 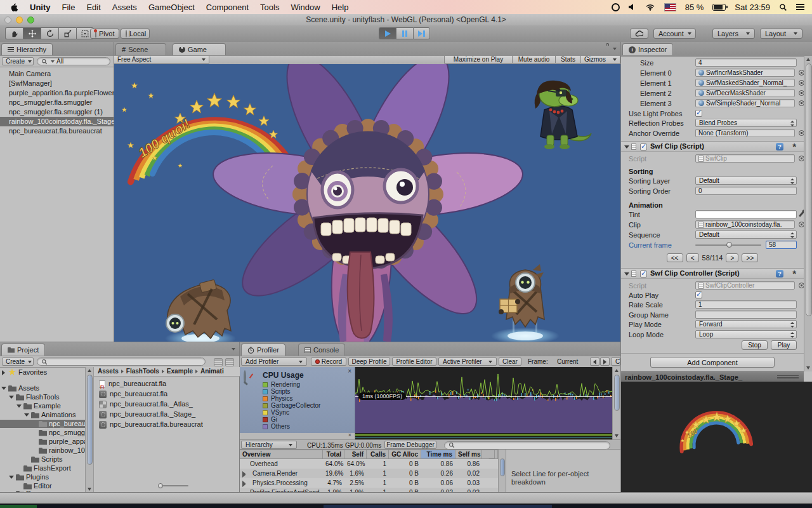 I want to click on rate-scale-field: 1, so click(x=746, y=305).